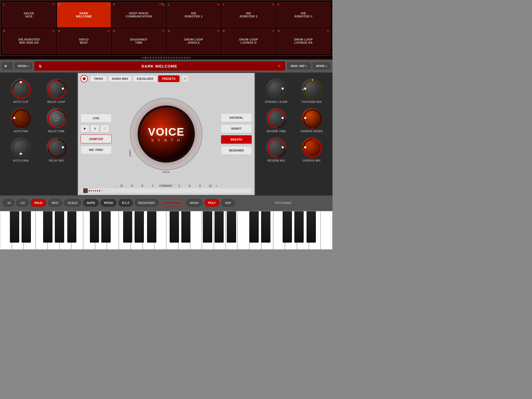 The width and height of the screenshot is (532, 399). What do you see at coordinates (29, 41) in the screenshot?
I see `preset-die-roboter-wir: S ★ DIE ROBOTERWIR SIND DA` at bounding box center [29, 41].